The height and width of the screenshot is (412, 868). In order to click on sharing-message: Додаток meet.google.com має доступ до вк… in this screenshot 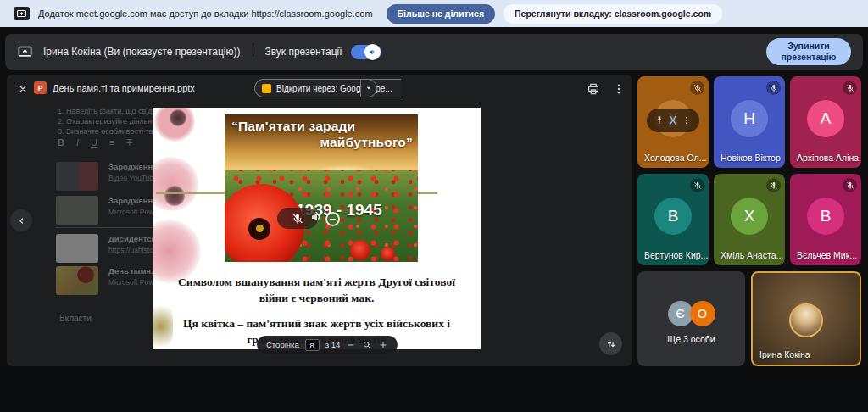, I will do `click(205, 14)`.